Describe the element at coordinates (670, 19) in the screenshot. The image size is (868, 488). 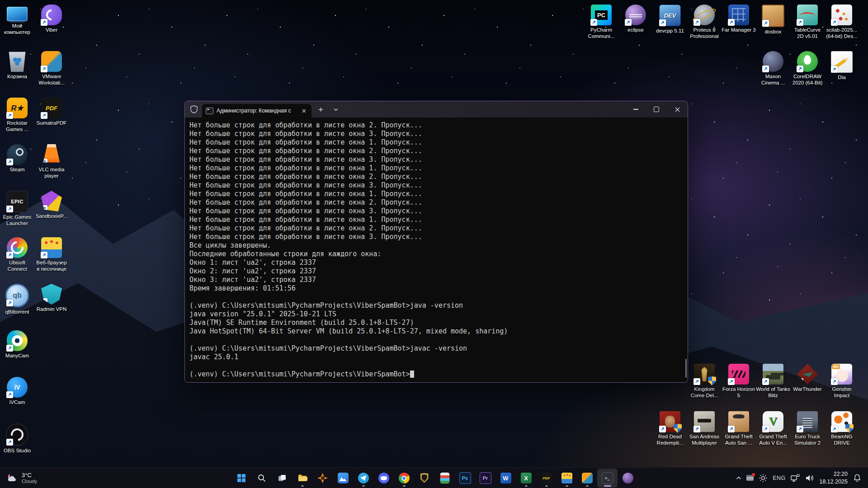
I see `desktop-icon-devcpp: DEVdevcpp 5.11` at that location.